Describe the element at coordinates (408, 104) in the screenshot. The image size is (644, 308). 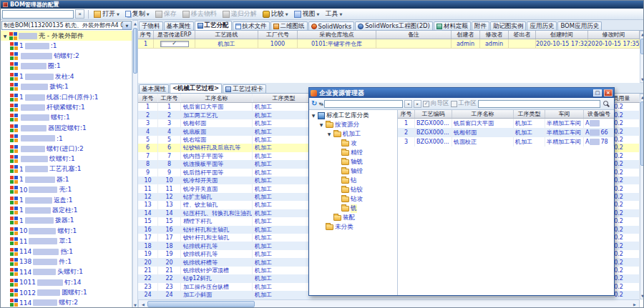
I see `prev-button: ◂` at that location.